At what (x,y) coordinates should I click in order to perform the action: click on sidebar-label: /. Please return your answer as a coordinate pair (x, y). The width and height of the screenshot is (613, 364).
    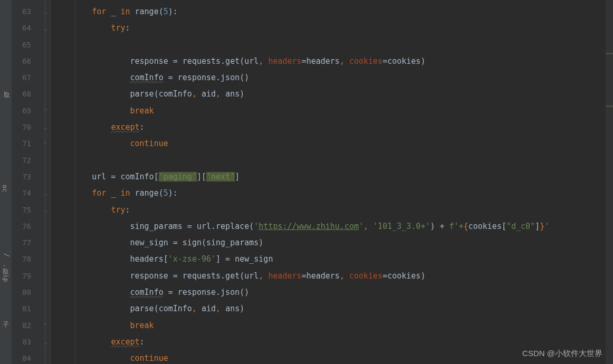
    Looking at the image, I should click on (7, 255).